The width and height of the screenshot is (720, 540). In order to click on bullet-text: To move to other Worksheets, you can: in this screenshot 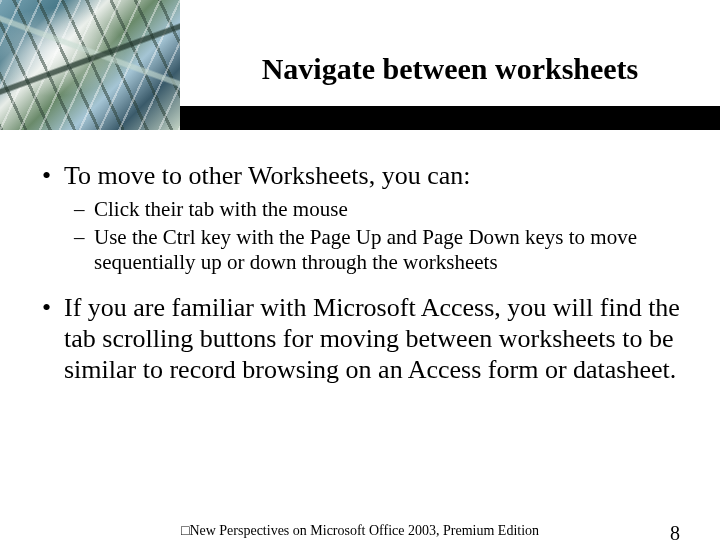, I will do `click(267, 176)`.